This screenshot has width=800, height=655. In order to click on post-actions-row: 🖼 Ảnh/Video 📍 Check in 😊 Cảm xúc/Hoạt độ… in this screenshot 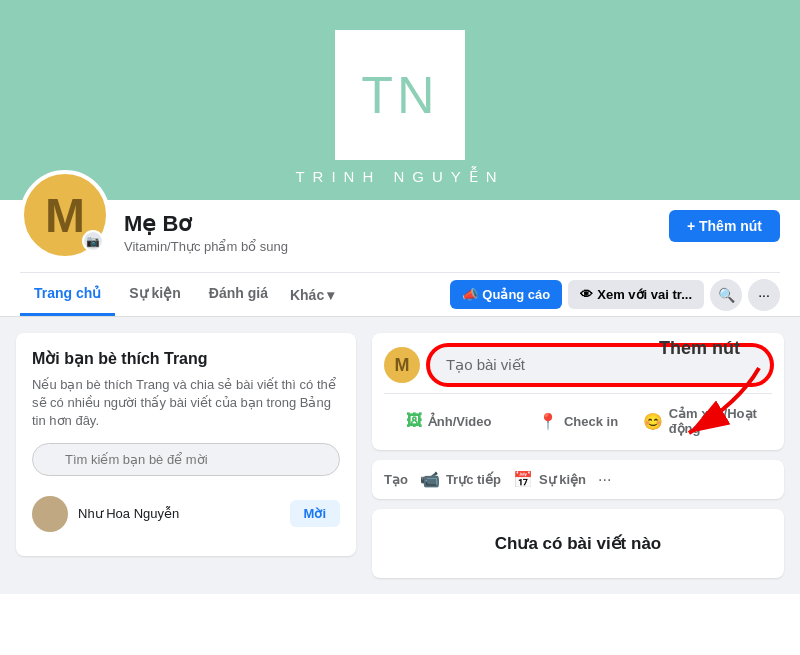, I will do `click(578, 418)`.